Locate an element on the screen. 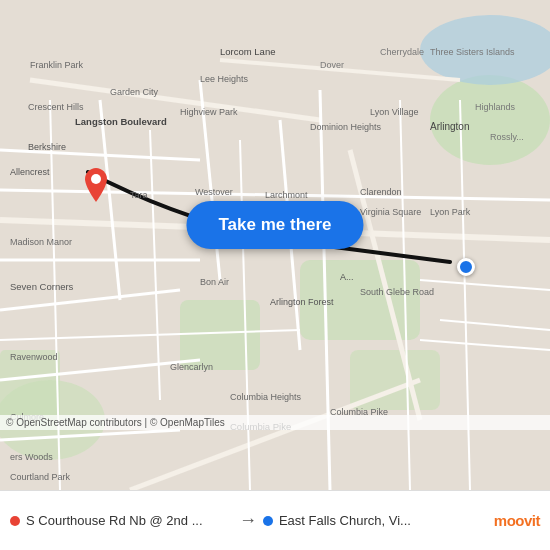 Image resolution: width=550 pixels, height=550 pixels. svg-text: Berkshire is located at coordinates (47, 147).